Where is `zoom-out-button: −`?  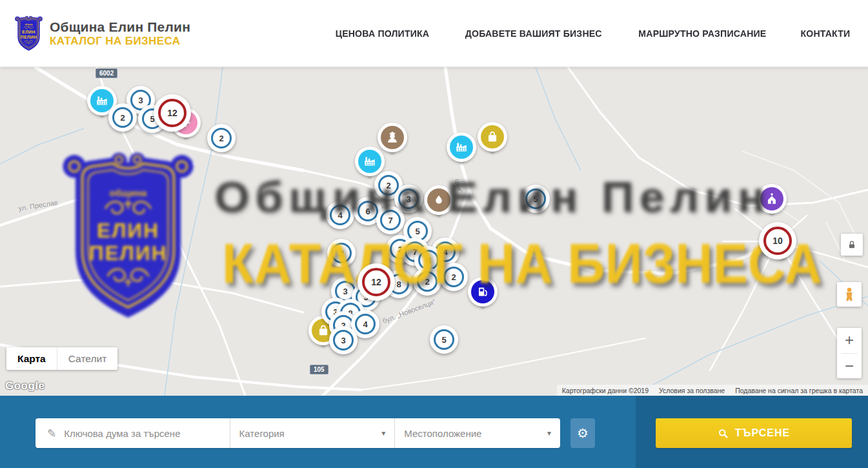
zoom-out-button: − is located at coordinates (849, 367).